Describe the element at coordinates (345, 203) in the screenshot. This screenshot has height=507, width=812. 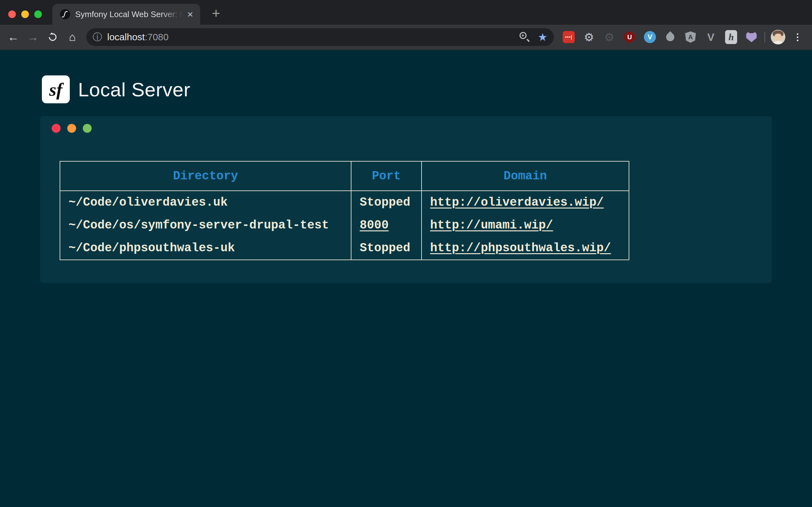
I see `table-row: ~/Code/oliverdavies.uk Stopped http://ol…` at that location.